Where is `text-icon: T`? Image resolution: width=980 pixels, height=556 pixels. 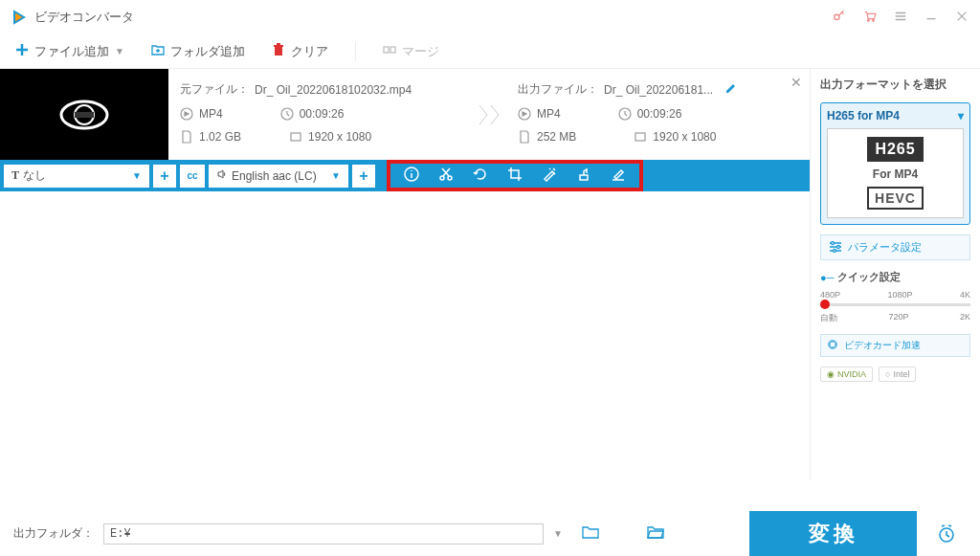 text-icon: T is located at coordinates (15, 176).